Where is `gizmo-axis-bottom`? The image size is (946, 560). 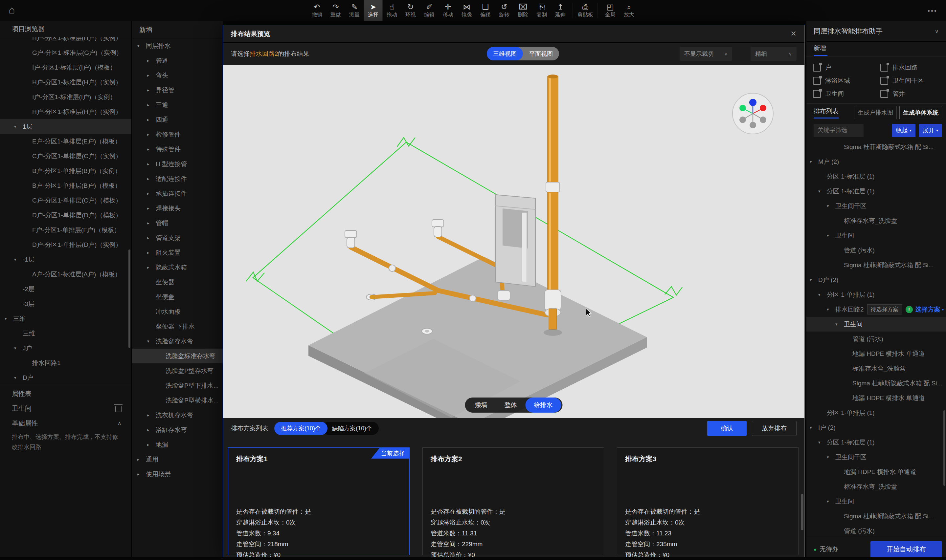 gizmo-axis-bottom is located at coordinates (753, 125).